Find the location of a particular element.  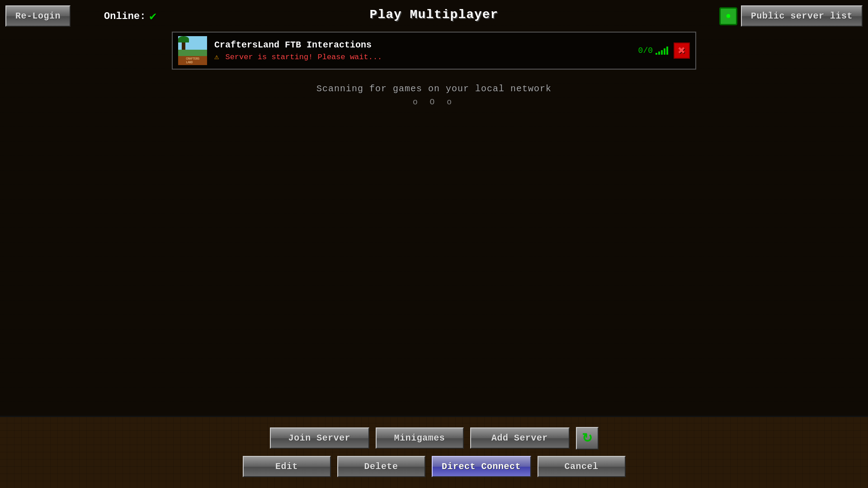

direct-connect-button: Direct Connect is located at coordinates (481, 466).